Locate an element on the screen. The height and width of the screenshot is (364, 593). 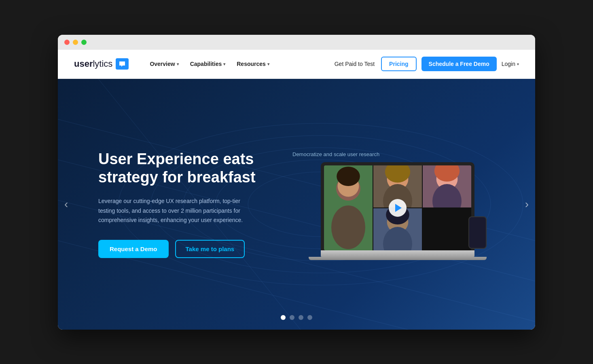
laptop-mockup is located at coordinates (398, 210).